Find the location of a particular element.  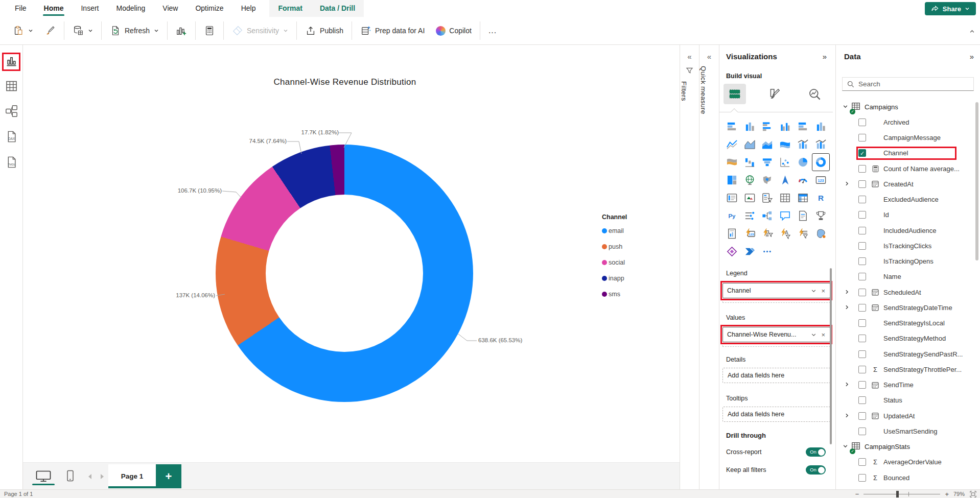

legend-field-well: Channel × is located at coordinates (777, 291).